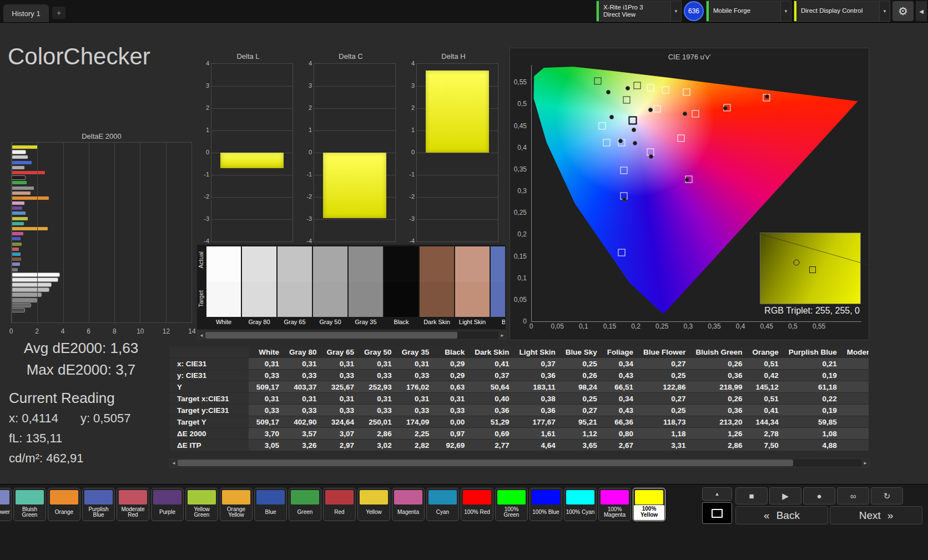 The height and width of the screenshot is (560, 928). Describe the element at coordinates (609, 326) in the screenshot. I see `axis-tick-label: 0,15` at that location.